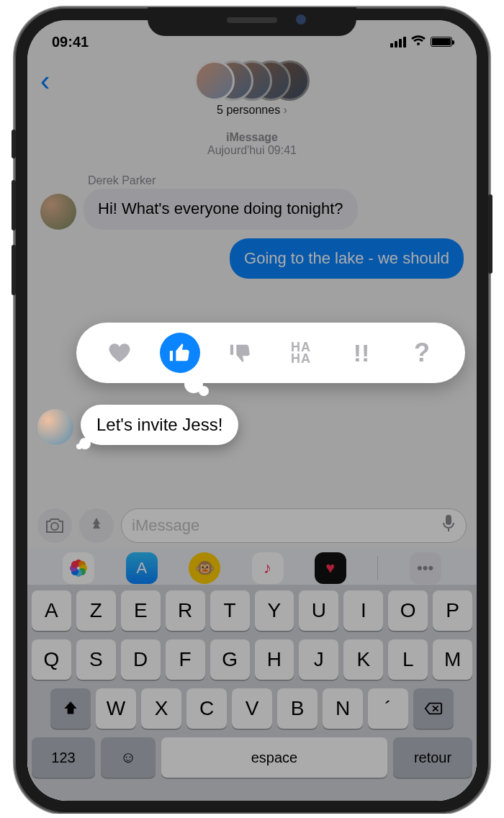 The image size is (504, 818). I want to click on group-count-label: 5 personnes, so click(248, 109).